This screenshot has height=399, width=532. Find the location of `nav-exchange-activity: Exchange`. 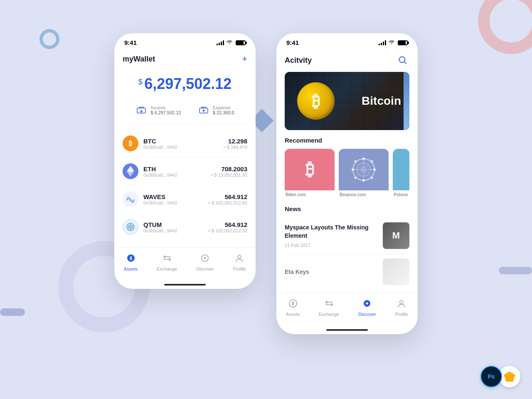

nav-exchange-activity: Exchange is located at coordinates (329, 308).